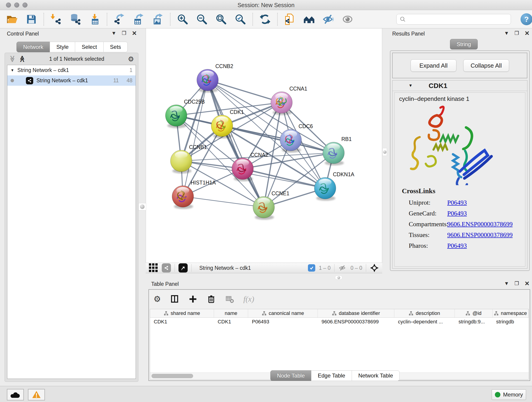 Image resolution: width=532 pixels, height=402 pixels. Describe the element at coordinates (464, 44) in the screenshot. I see `tab-string: String` at that location.